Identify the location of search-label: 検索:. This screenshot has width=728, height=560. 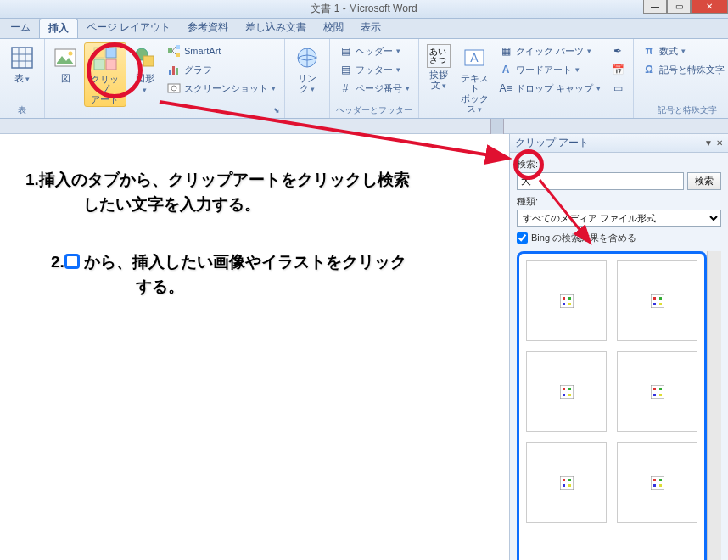
(619, 165).